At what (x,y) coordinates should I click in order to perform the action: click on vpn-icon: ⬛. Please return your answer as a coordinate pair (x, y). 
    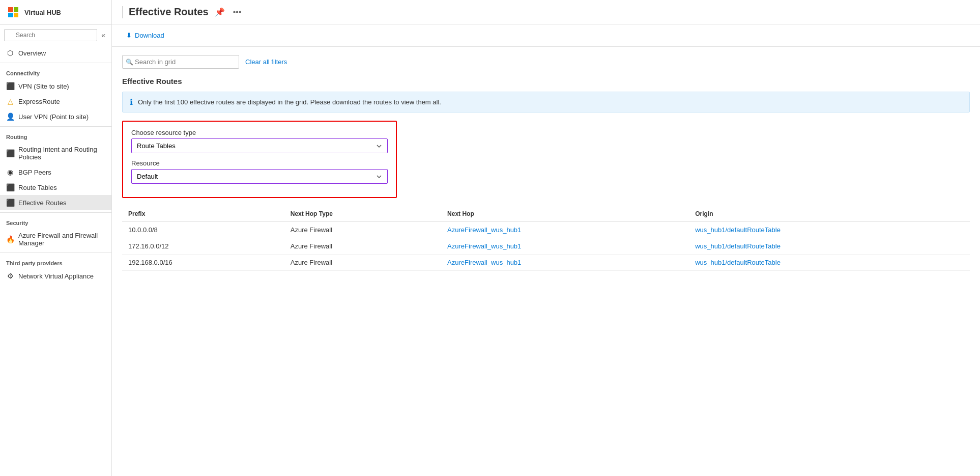
    Looking at the image, I should click on (10, 86).